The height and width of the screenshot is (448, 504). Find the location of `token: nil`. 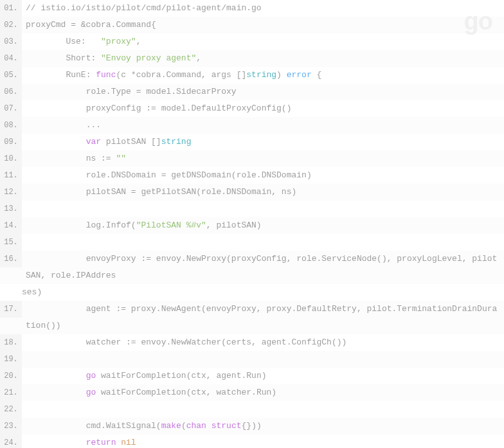

token: nil is located at coordinates (129, 442).